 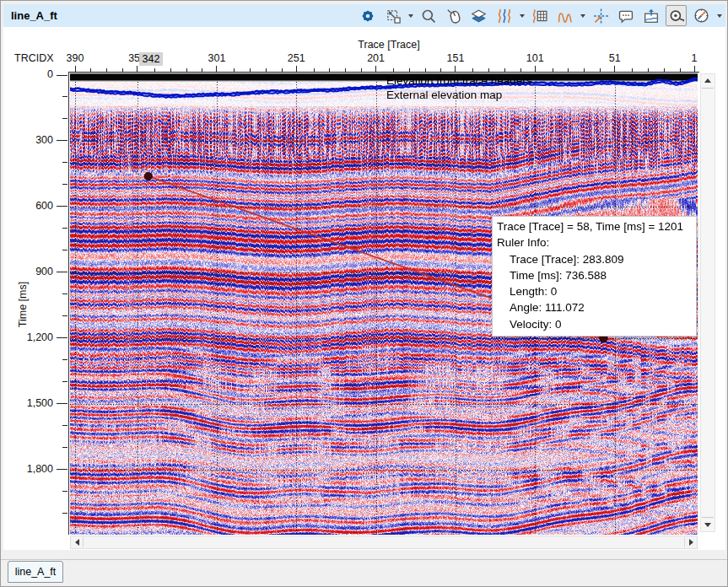 What do you see at coordinates (594, 277) in the screenshot?
I see `ruler-tooltip: Trace [Trace] = 58, Time [ms] = 1201 Rul…` at bounding box center [594, 277].